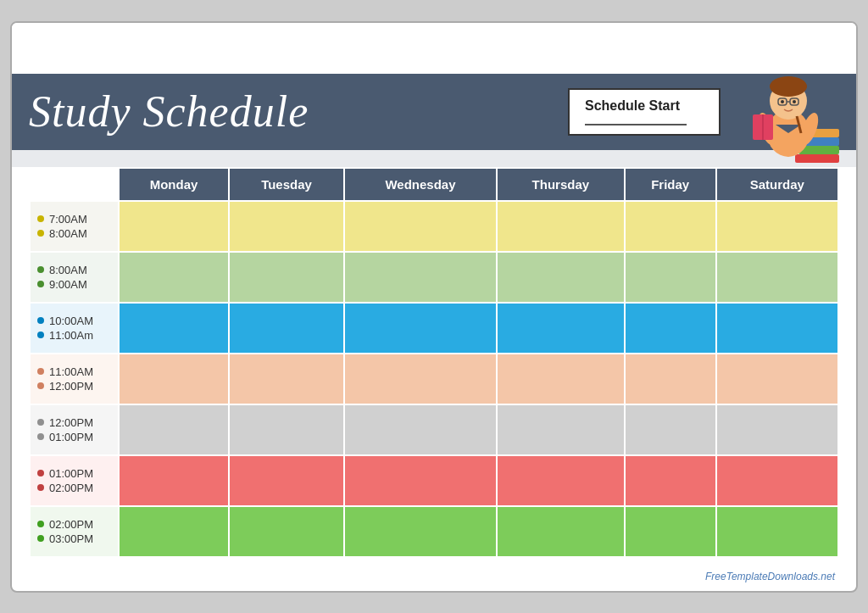  What do you see at coordinates (420, 185) in the screenshot?
I see `col-wednesday: Wednesday` at bounding box center [420, 185].